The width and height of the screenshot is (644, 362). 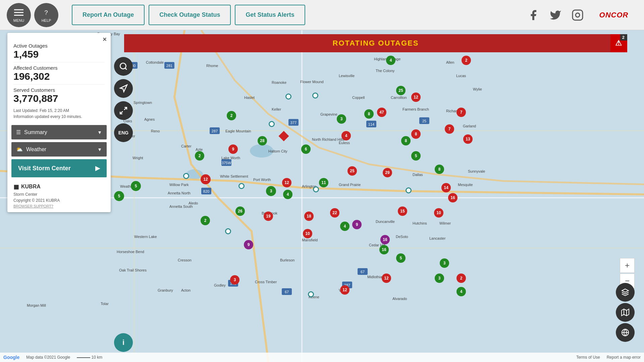 What do you see at coordinates (309, 216) in the screenshot?
I see `outage-marker: 18` at bounding box center [309, 216].